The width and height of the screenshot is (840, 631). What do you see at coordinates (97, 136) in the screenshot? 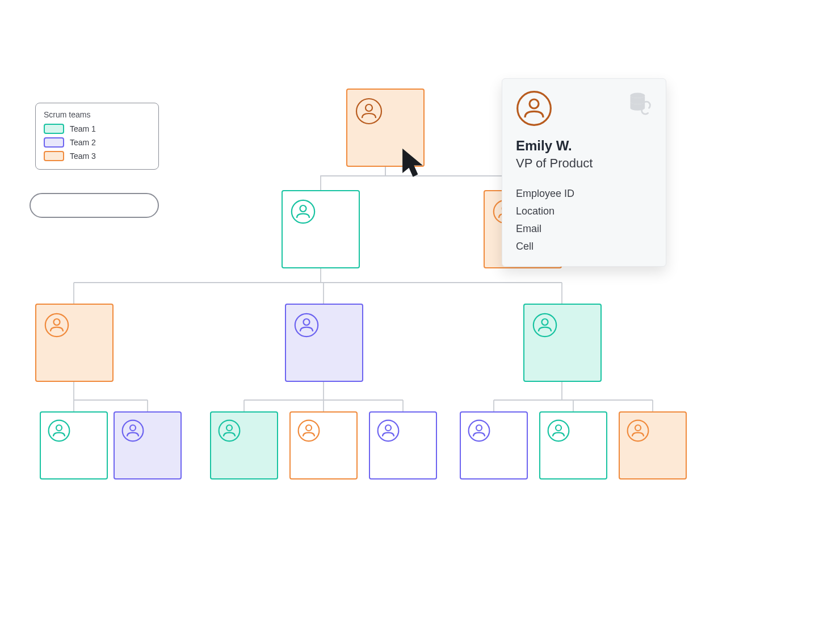
I see `legend-panel: Scrum teams Team 1 Team 2 Team 3` at bounding box center [97, 136].